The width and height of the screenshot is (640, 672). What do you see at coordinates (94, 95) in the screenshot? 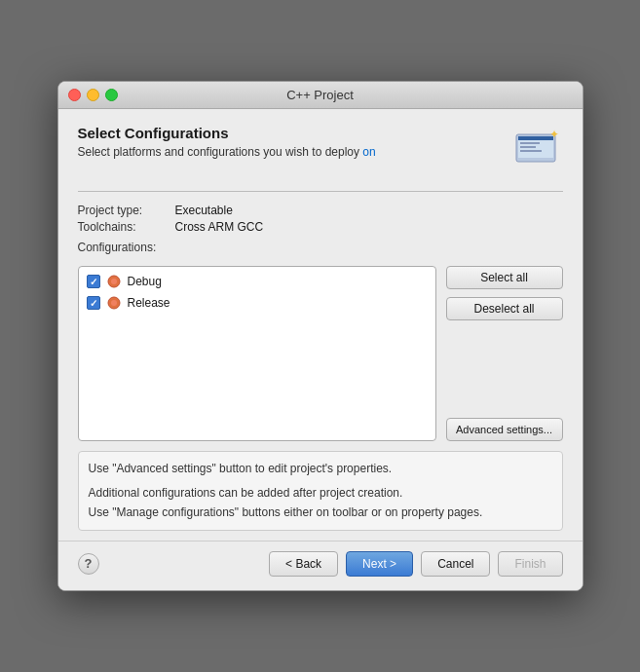
I see `minimize-button` at bounding box center [94, 95].